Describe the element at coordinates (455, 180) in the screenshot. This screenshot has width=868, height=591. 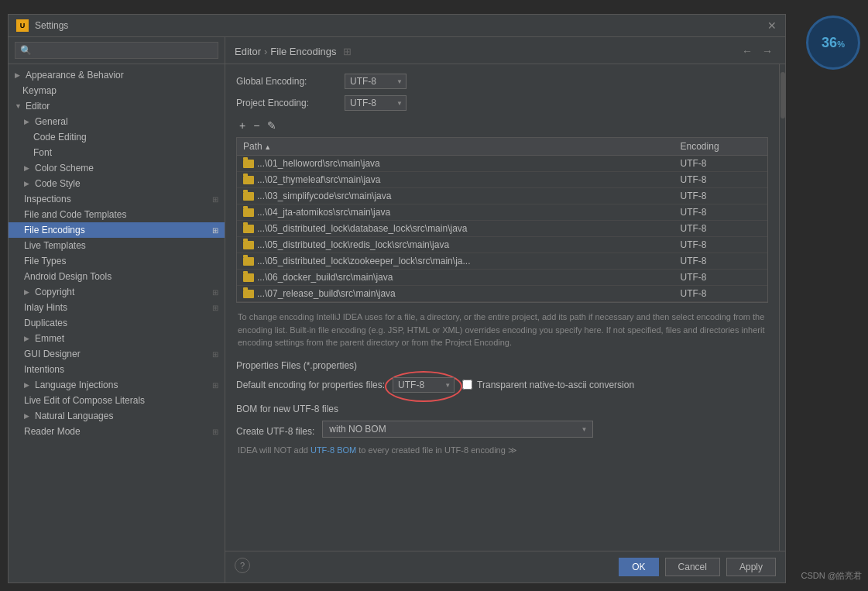
I see `table-cell-path: ...\02_thymeleaf\src\main\java` at that location.